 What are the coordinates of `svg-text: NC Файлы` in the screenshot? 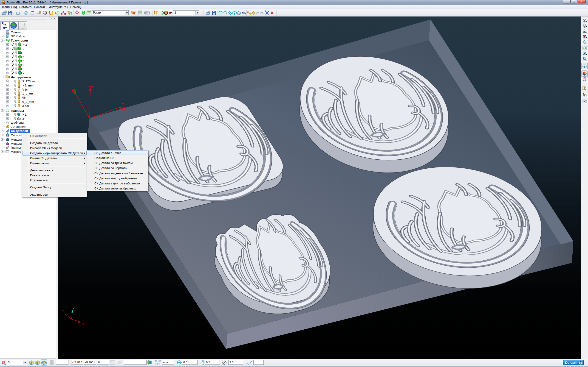 It's located at (18, 36).